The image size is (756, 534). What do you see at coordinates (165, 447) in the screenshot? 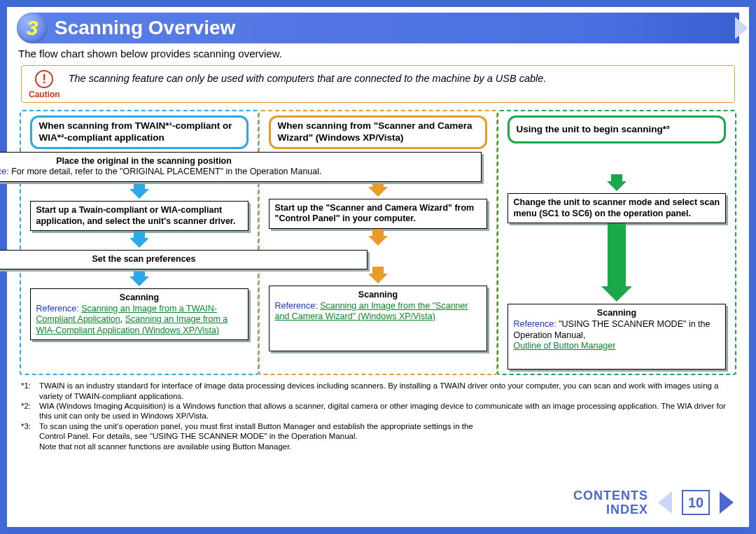
I see `footnote-note: Note that not all scanner functions are …` at bounding box center [165, 447].